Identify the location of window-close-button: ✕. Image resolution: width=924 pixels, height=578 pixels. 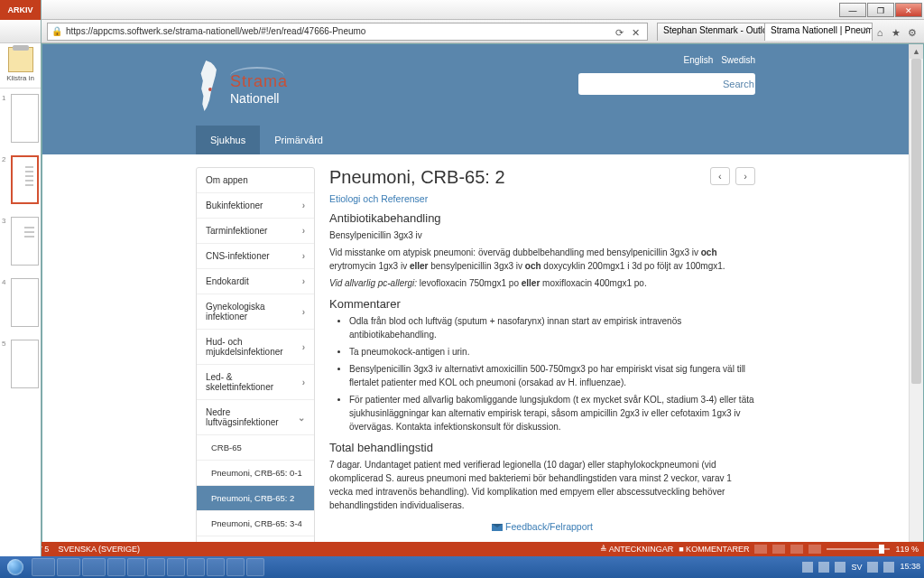
(909, 10).